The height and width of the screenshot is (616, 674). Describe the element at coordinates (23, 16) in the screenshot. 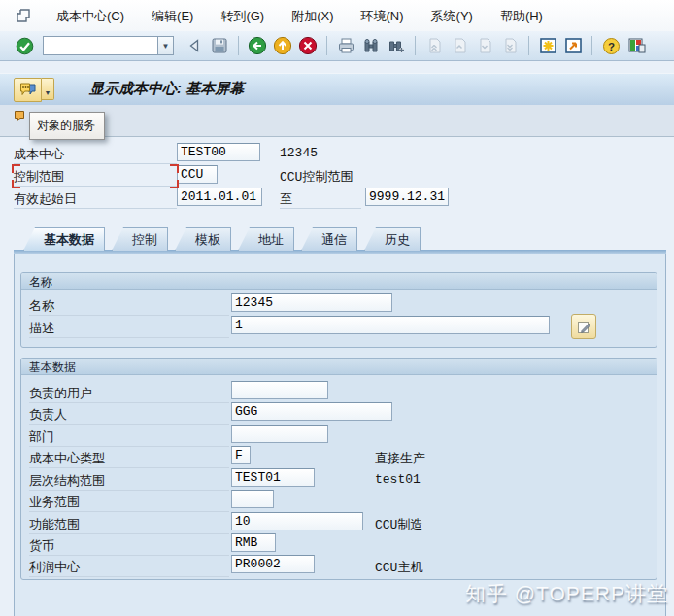

I see `system-menu-icon` at that location.